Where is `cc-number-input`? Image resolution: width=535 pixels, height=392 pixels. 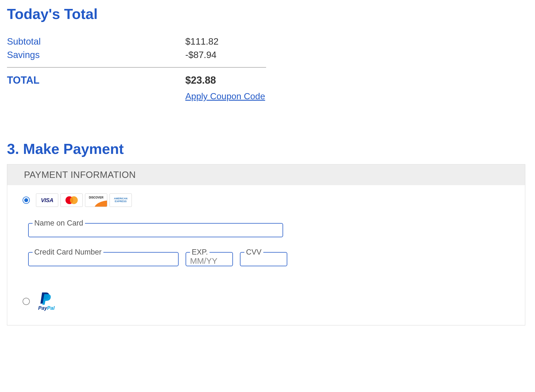 cc-number-input is located at coordinates (103, 261).